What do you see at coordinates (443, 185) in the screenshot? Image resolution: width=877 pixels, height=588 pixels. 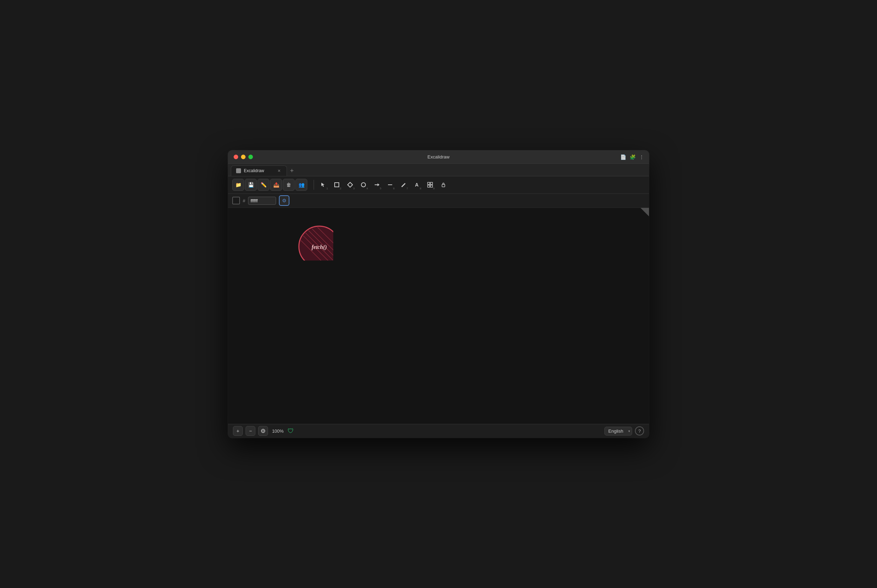 I see `lock-tool-btn` at bounding box center [443, 185].